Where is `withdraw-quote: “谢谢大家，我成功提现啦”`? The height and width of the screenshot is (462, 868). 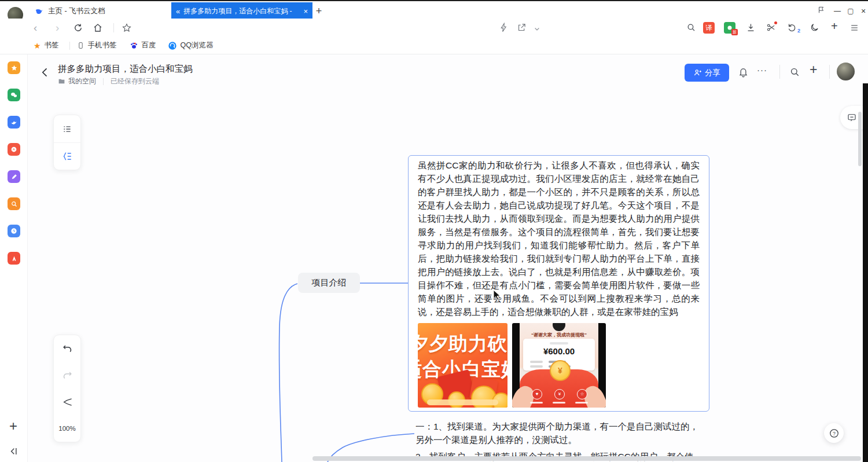 withdraw-quote: “谢谢大家，我成功提现啦” is located at coordinates (559, 335).